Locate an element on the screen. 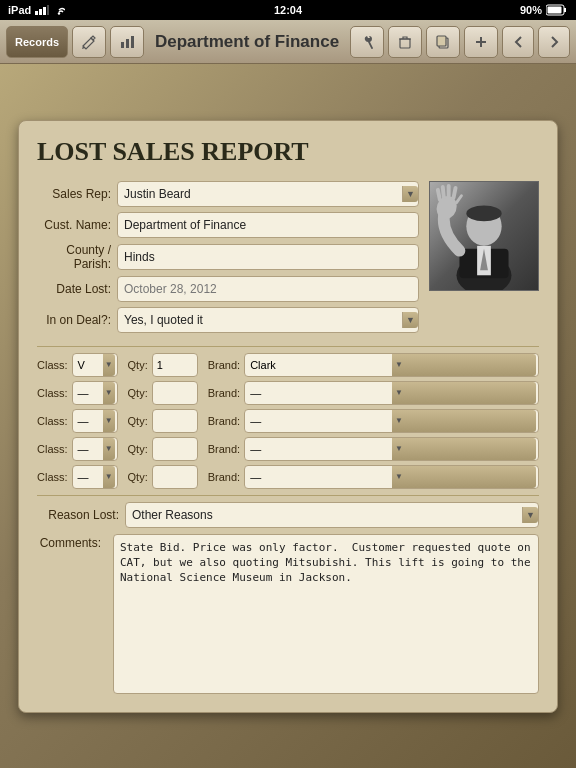  class-row-2: Class: — ▼ Qty: Brand: — ▼ is located at coordinates (288, 393).